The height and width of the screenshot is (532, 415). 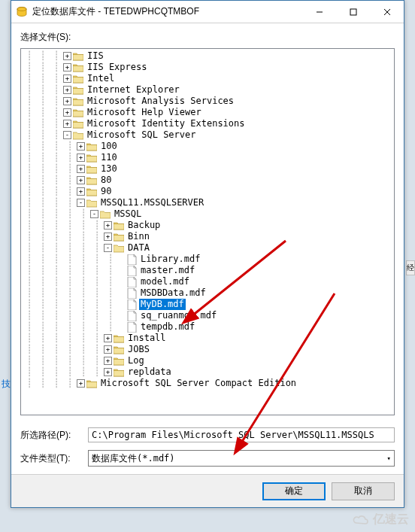 What do you see at coordinates (161, 101) in the screenshot?
I see `tree-label: Microsoft Analysis Services` at bounding box center [161, 101].